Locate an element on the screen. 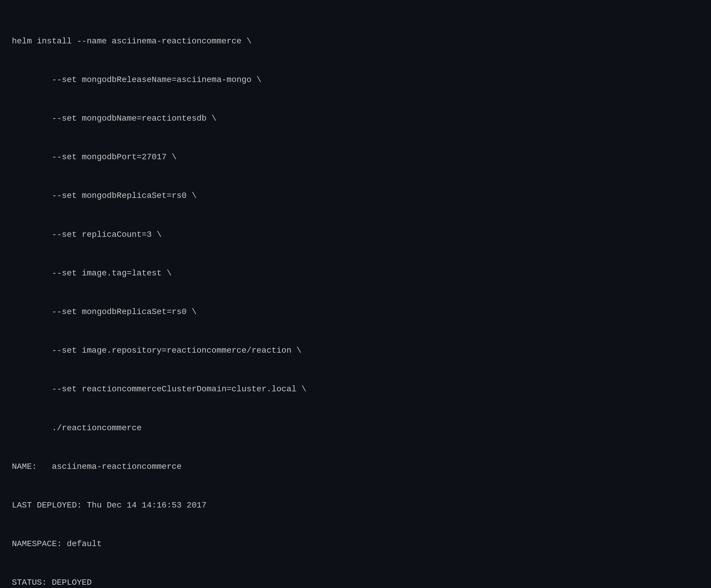  line-3: --set mongodbName=reactiontesdb \ is located at coordinates (356, 118).